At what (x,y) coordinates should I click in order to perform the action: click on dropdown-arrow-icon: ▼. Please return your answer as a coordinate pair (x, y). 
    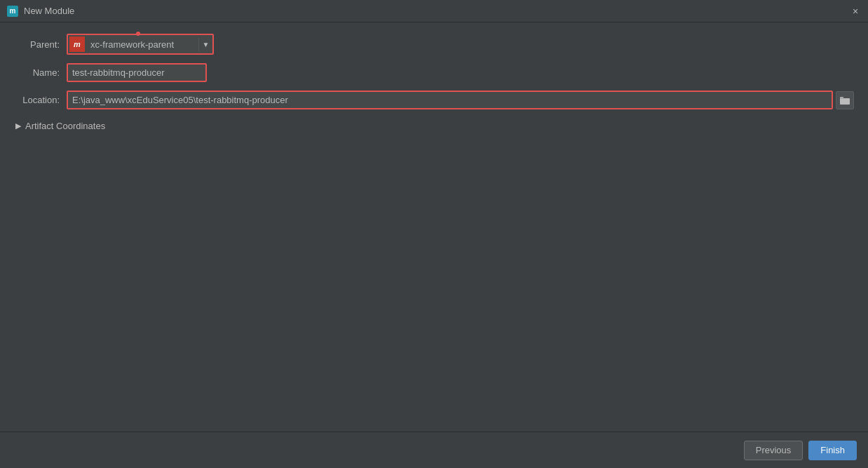
    Looking at the image, I should click on (205, 45).